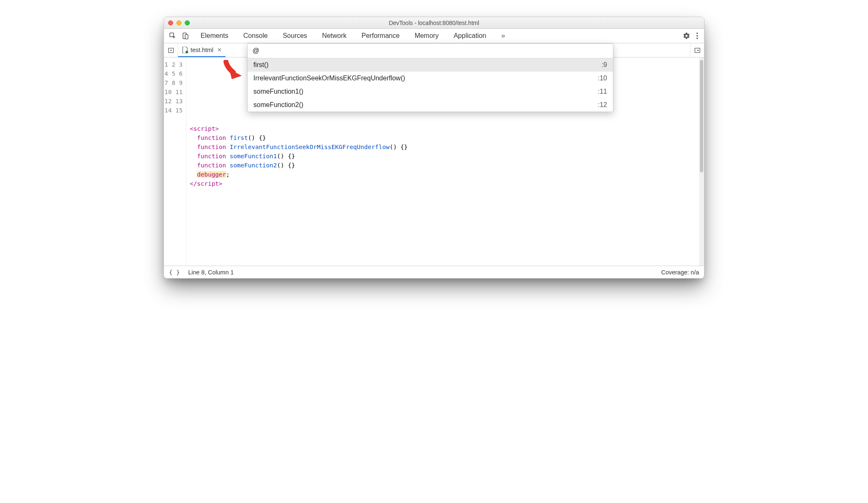  Describe the element at coordinates (697, 50) in the screenshot. I see `debugger-pane-toggle` at that location.